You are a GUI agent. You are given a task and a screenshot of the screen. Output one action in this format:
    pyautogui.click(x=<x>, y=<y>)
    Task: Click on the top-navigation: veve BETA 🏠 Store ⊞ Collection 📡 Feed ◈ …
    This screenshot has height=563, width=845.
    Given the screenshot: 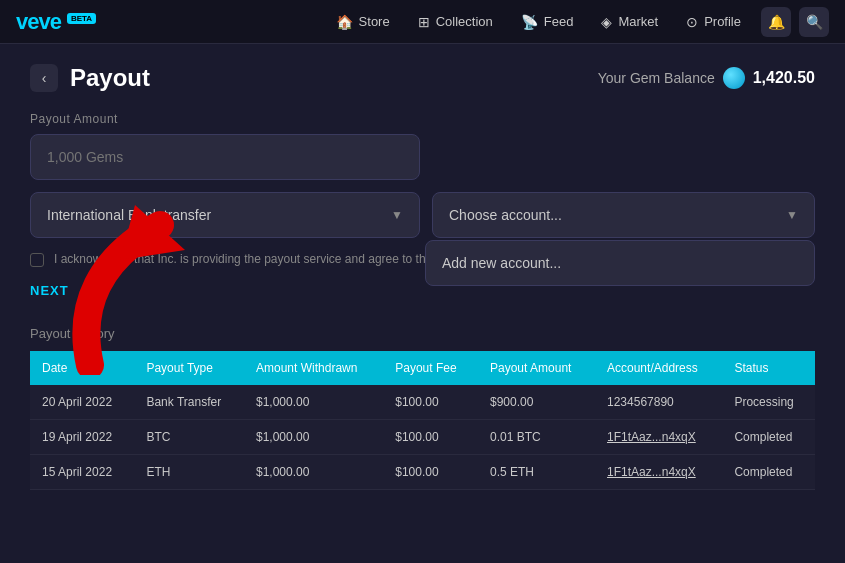 What is the action you would take?
    pyautogui.click(x=422, y=22)
    